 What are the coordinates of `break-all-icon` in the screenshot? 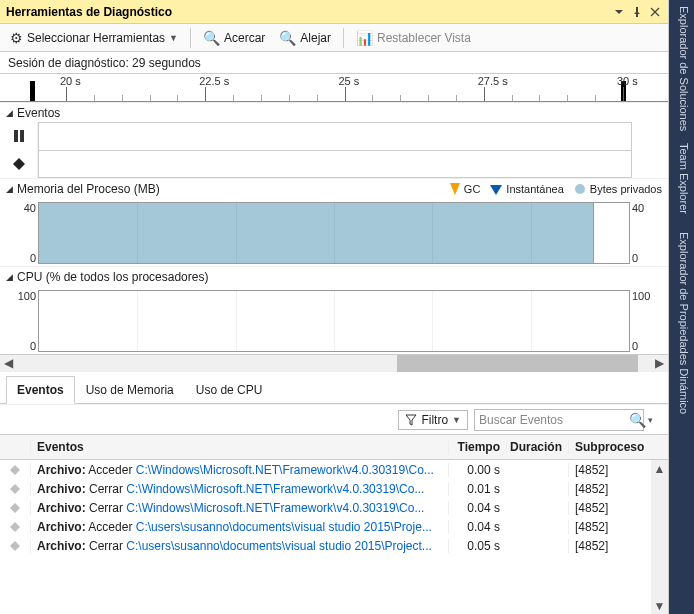 It's located at (18, 136).